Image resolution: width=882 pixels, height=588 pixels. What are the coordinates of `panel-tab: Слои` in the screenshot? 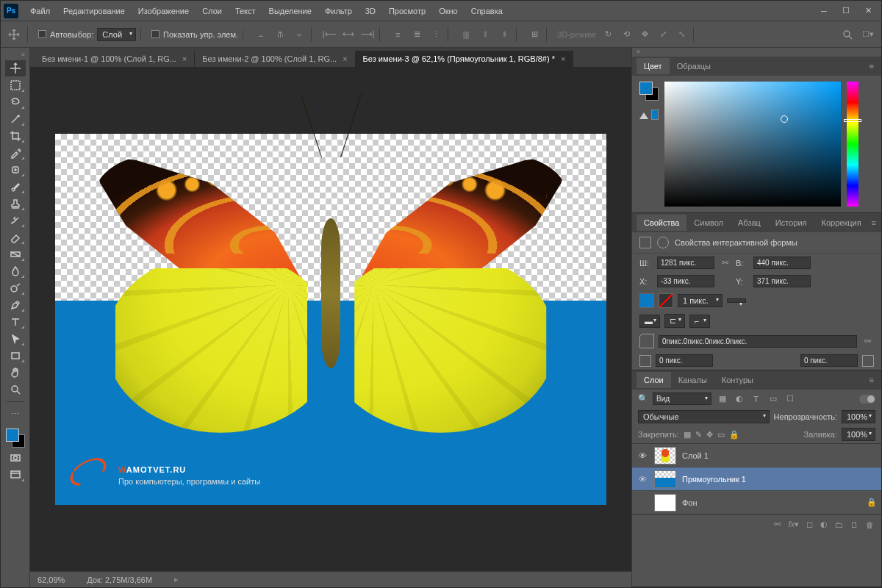 It's located at (654, 380).